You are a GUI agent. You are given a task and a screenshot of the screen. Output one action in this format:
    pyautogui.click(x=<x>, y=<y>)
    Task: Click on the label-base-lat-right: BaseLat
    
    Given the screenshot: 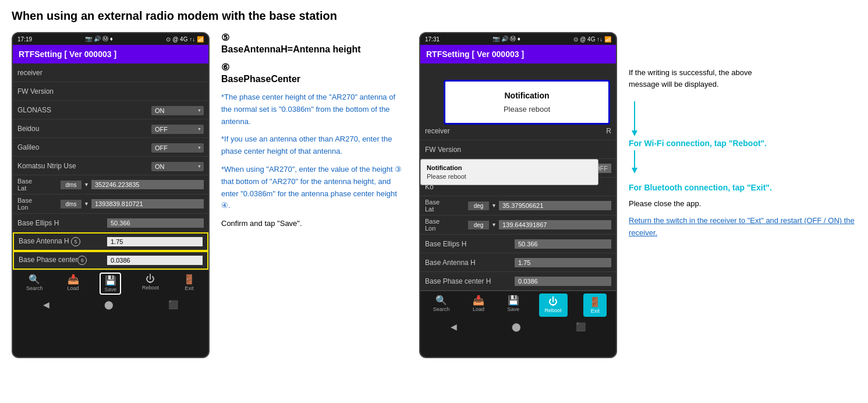 What is the action you would take?
    pyautogui.click(x=445, y=206)
    